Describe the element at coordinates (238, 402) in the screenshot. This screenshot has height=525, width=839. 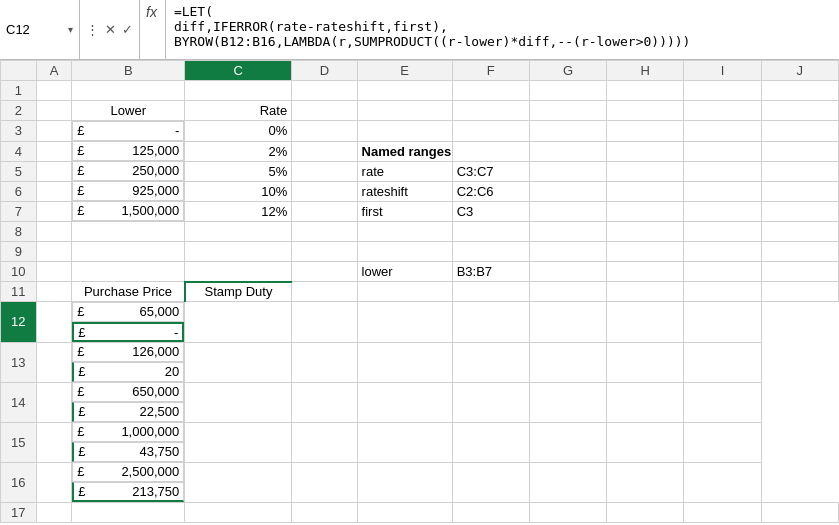
I see `cell-D14` at that location.